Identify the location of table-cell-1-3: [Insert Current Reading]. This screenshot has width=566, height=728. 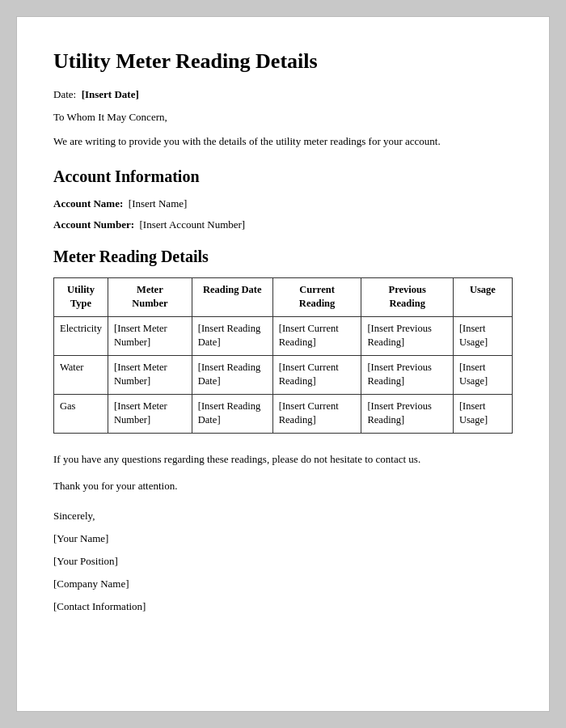
(317, 375).